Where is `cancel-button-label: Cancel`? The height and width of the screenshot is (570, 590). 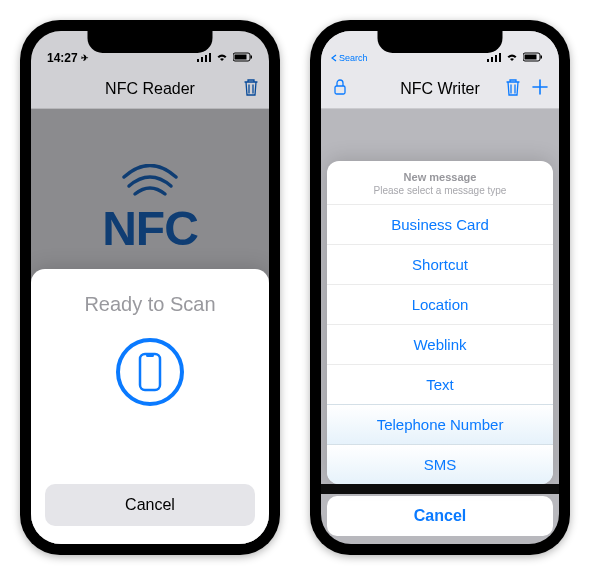 cancel-button-label: Cancel is located at coordinates (150, 505).